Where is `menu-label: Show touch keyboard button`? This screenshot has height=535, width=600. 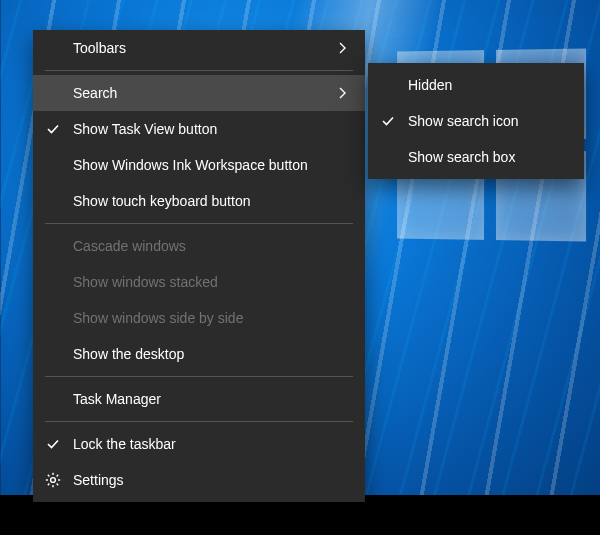
menu-label: Show touch keyboard button is located at coordinates (213, 201).